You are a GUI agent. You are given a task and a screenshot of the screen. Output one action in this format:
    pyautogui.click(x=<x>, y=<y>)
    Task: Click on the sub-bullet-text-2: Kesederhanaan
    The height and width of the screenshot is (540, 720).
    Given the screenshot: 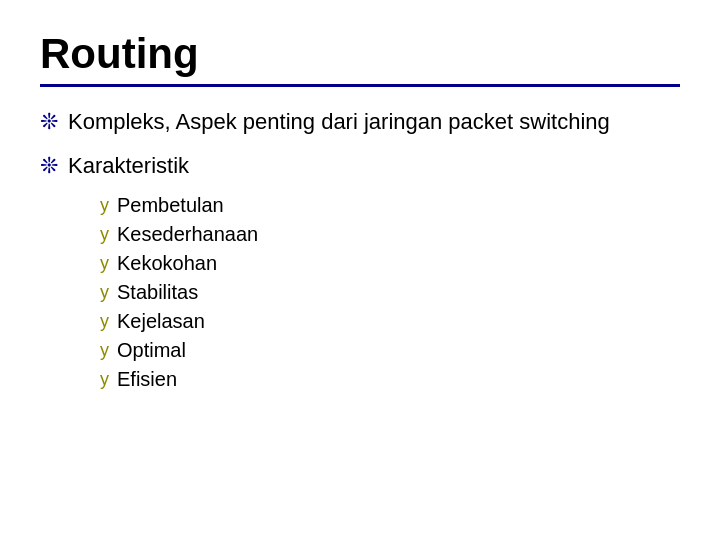 What is the action you would take?
    pyautogui.click(x=188, y=234)
    